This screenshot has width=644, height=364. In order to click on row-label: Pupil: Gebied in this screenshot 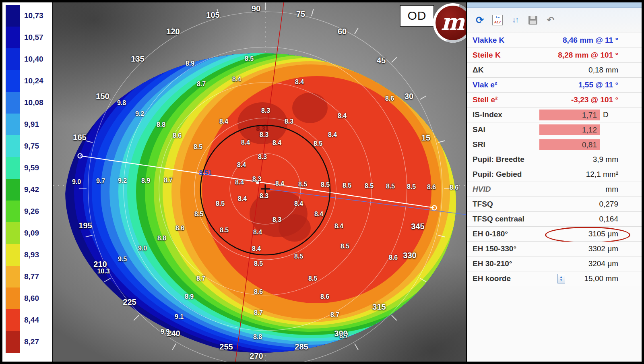, I will do `click(494, 174)`.